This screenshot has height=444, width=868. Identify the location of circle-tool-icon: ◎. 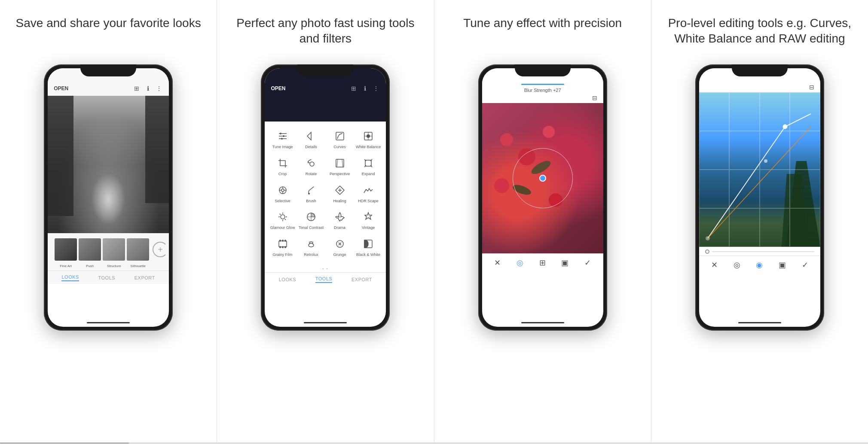
(520, 263).